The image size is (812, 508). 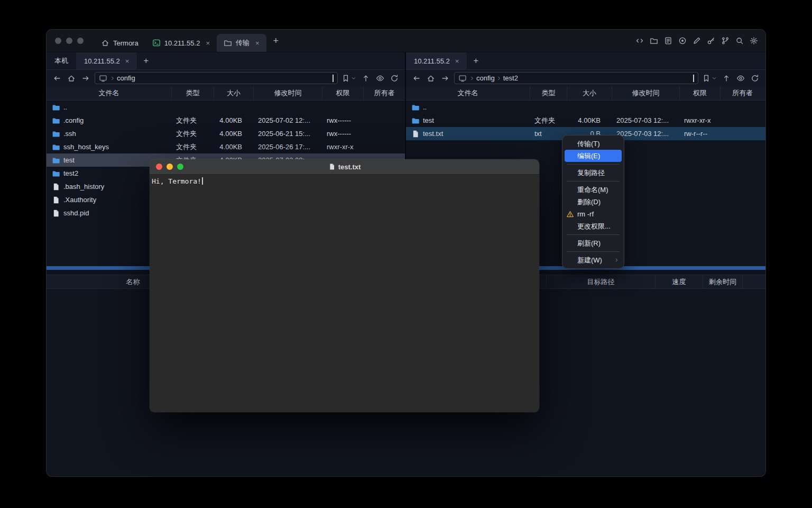 What do you see at coordinates (723, 282) in the screenshot?
I see `transfer-column-remaining: 剩余时间` at bounding box center [723, 282].